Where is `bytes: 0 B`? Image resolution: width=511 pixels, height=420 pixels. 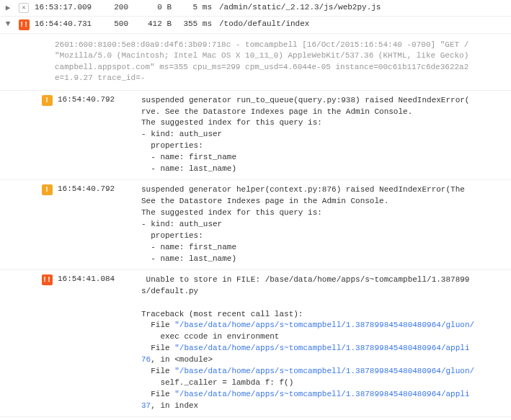
bytes: 0 B is located at coordinates (154, 7).